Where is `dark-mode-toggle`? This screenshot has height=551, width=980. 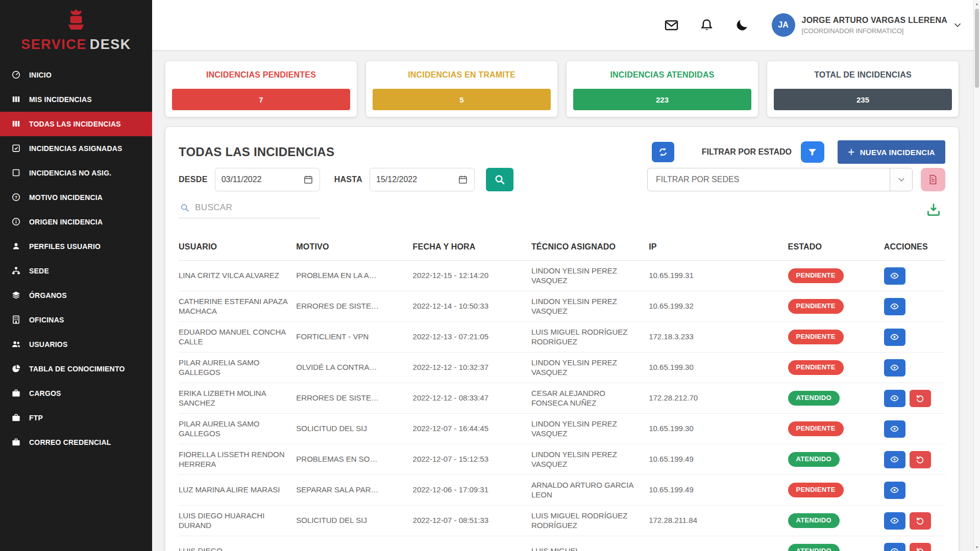 dark-mode-toggle is located at coordinates (742, 26).